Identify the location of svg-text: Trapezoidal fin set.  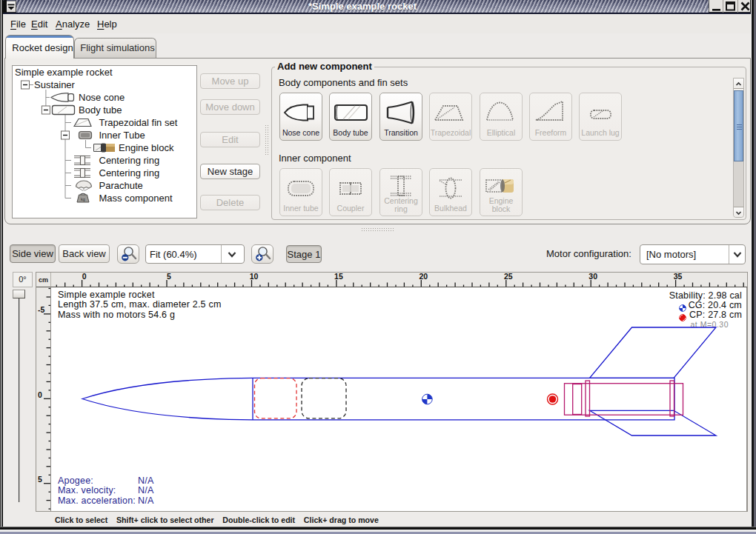
(139, 123).